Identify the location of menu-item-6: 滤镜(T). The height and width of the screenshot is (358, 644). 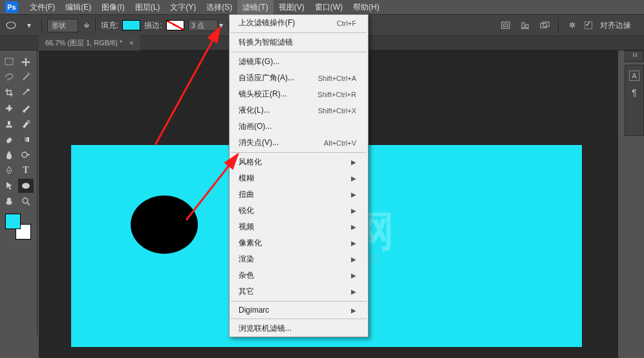
(255, 8).